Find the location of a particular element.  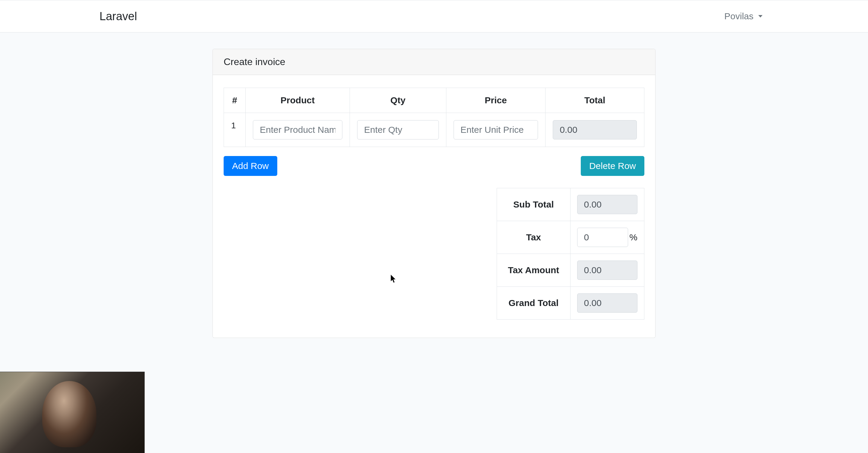

price-input is located at coordinates (496, 130).